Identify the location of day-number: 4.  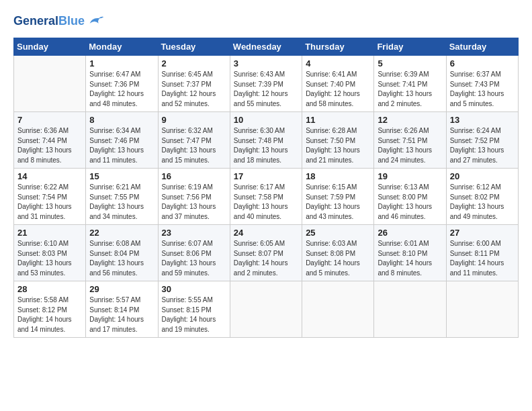
(338, 63).